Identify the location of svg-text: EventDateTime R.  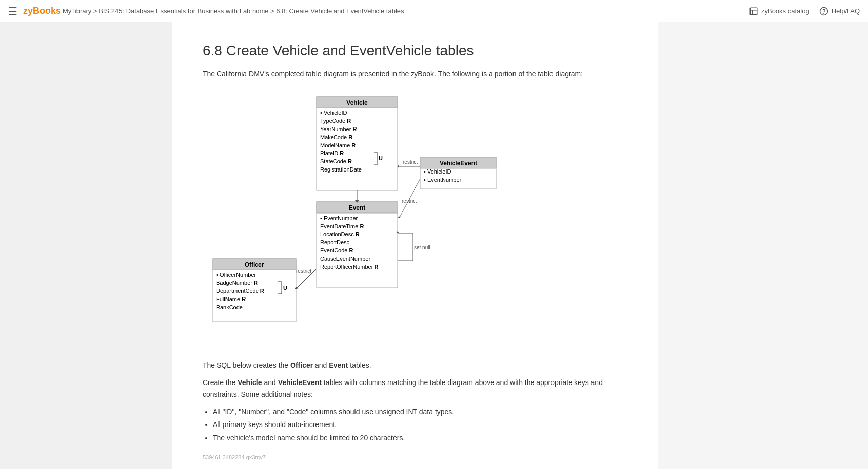
(342, 226).